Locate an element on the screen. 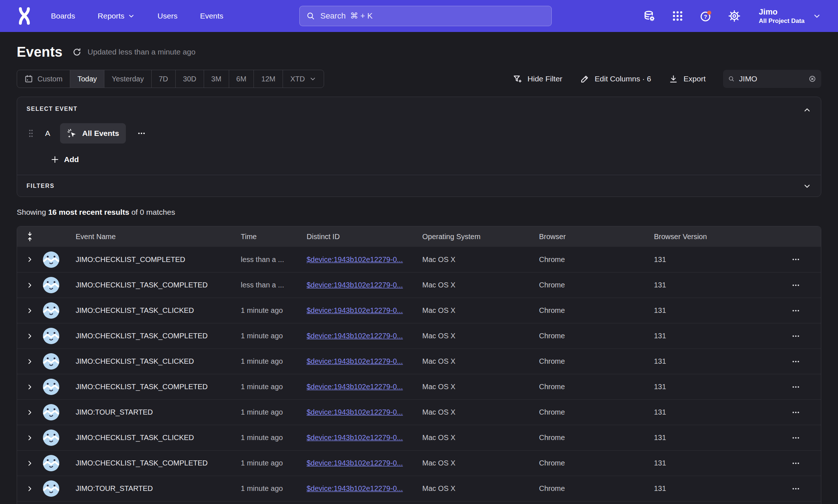 This screenshot has height=504, width=838. global-search is located at coordinates (426, 16).